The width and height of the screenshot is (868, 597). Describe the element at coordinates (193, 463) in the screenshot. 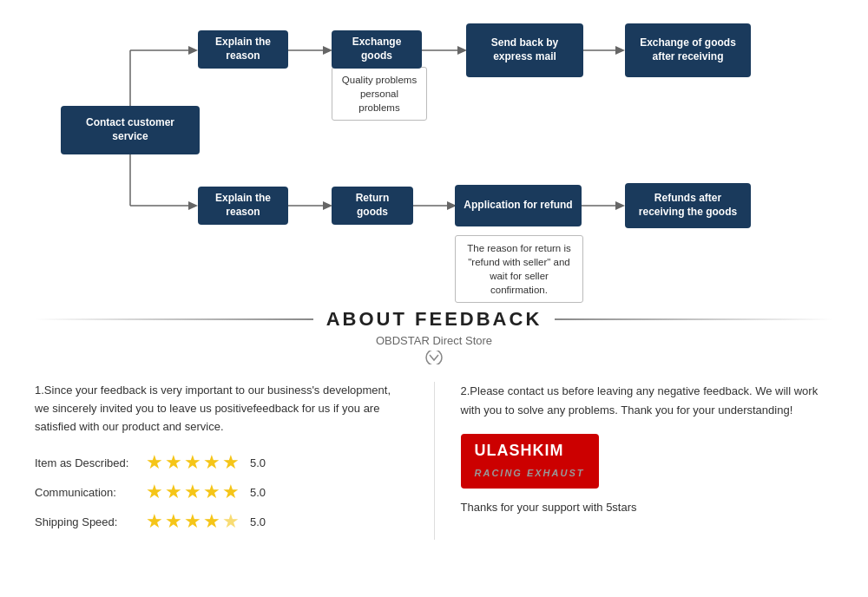

I see `star-1-3: ★` at that location.